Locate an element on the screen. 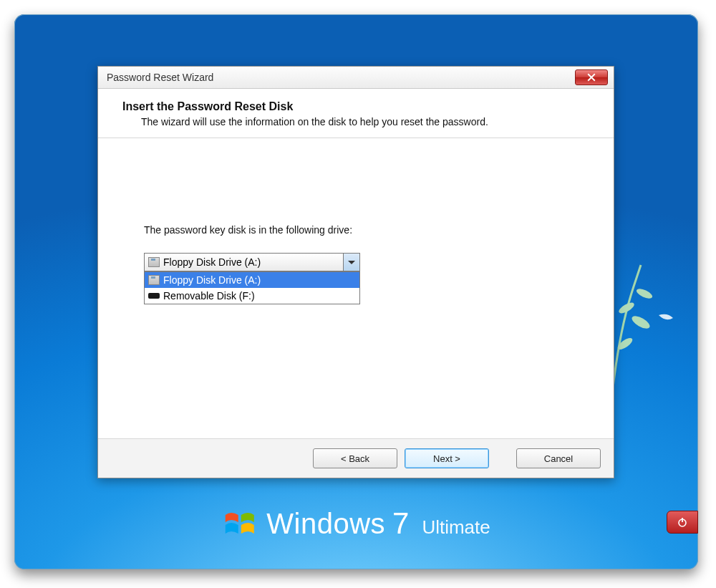 This screenshot has width=716, height=588. wizard-heading: Insert the Password Reset Disk is located at coordinates (358, 107).